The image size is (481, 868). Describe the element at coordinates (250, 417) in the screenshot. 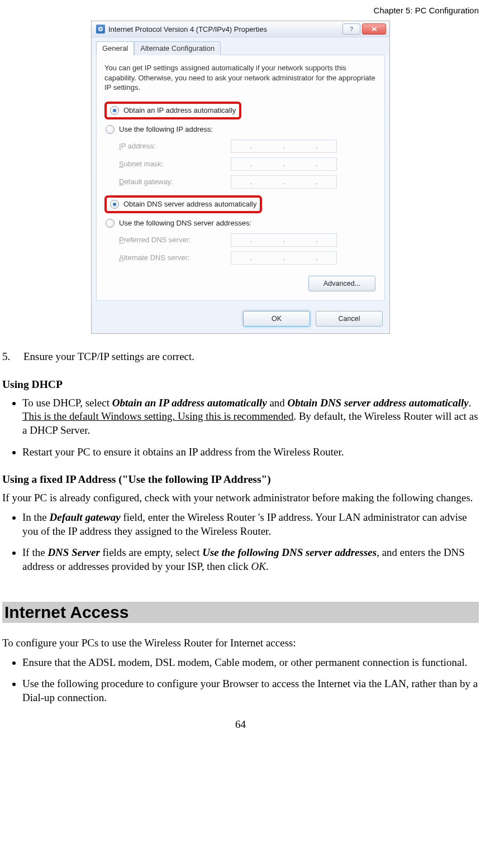

I see `list-item: To use DHCP, select Obtain an IP address…` at that location.